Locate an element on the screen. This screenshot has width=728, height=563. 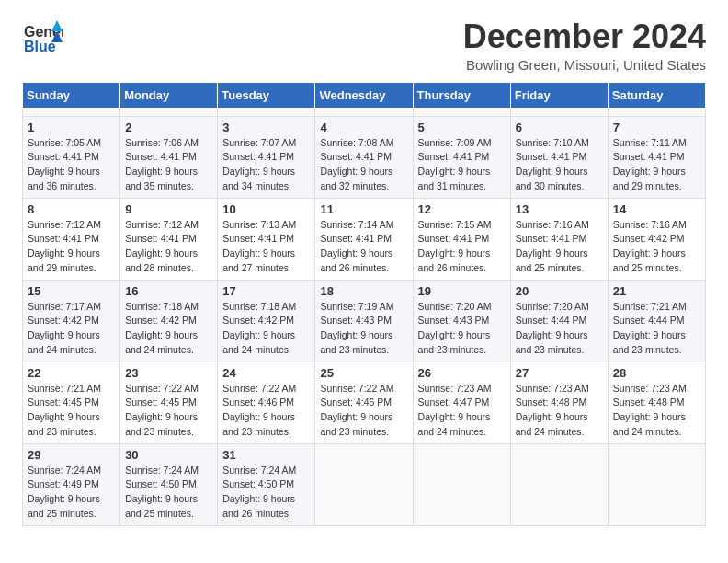
calendar-cell: 17 Sunrise: 7:18 AM Sunset: 4:42 PM Dayl… is located at coordinates (267, 320).